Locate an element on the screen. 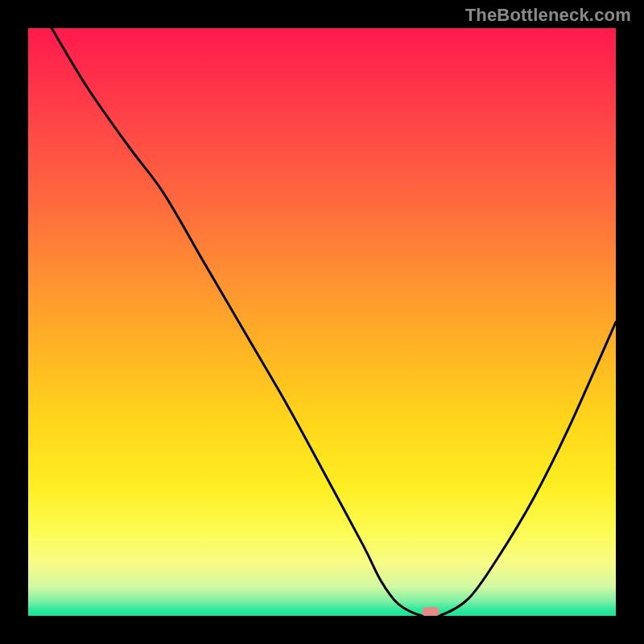  optimal-marker is located at coordinates (431, 612).